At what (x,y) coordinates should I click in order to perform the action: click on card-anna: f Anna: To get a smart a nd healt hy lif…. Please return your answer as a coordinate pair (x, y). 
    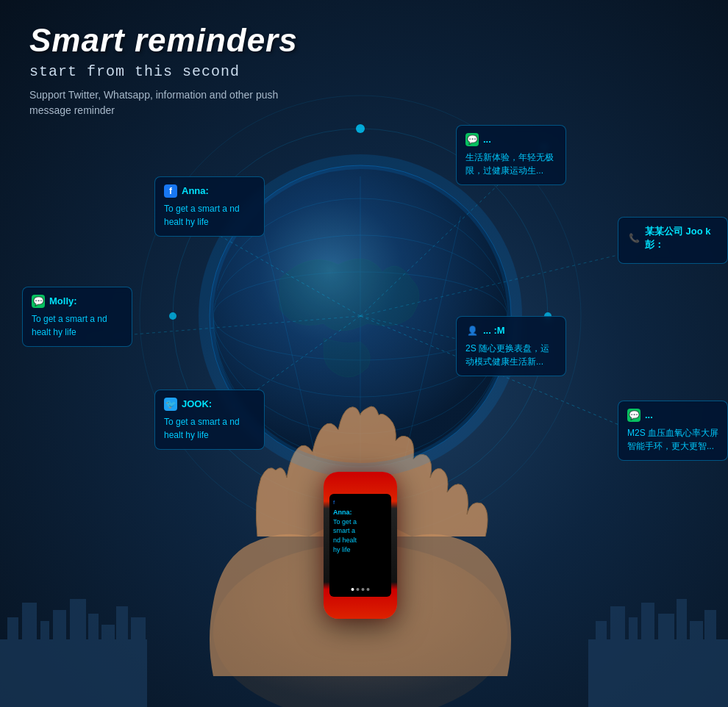
    Looking at the image, I should click on (210, 207).